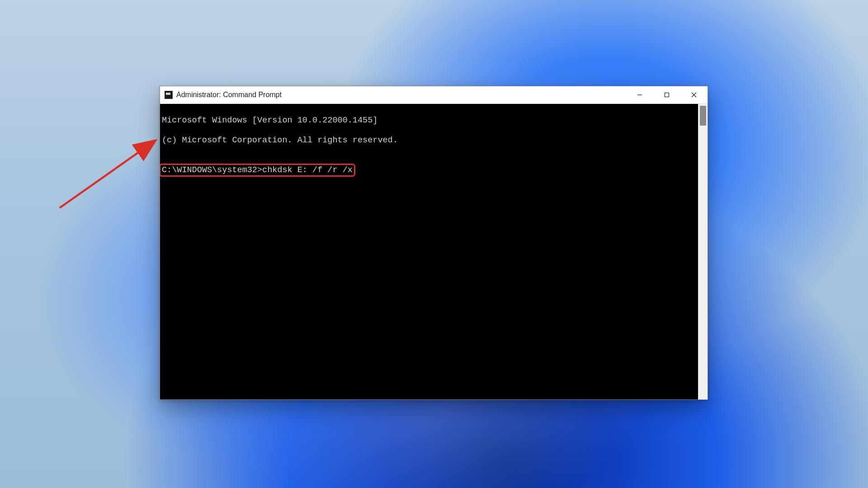 This screenshot has height=488, width=868. Describe the element at coordinates (429, 121) in the screenshot. I see `terminal-line-version: Microsoft Windows [Version 10.0.22000.14…` at that location.